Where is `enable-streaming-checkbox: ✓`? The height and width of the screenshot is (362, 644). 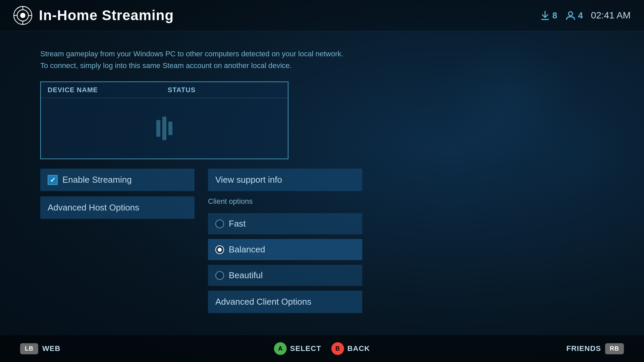 enable-streaming-checkbox: ✓ is located at coordinates (53, 180).